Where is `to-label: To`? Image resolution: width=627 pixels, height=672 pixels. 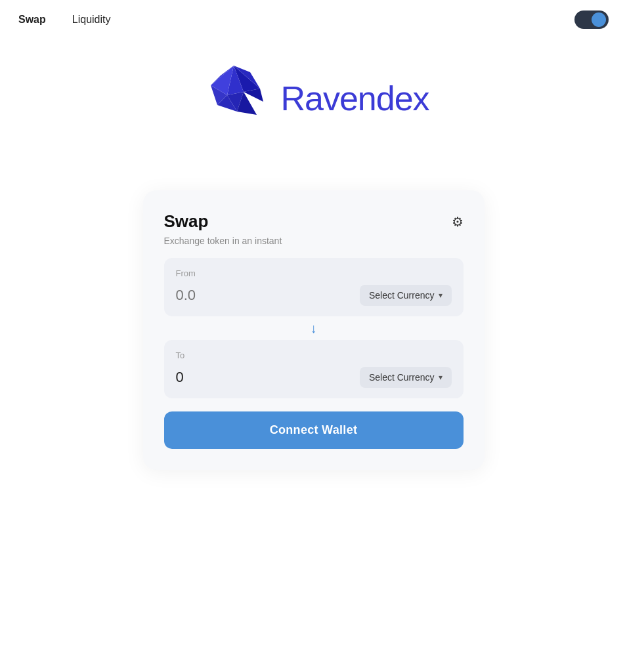
to-label: To is located at coordinates (314, 356).